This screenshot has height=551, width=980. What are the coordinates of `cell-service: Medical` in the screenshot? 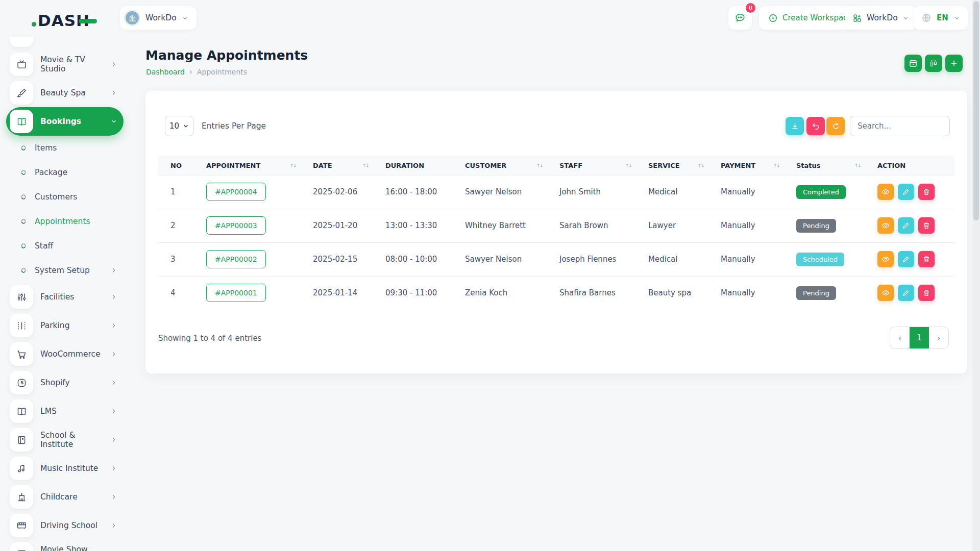 It's located at (672, 259).